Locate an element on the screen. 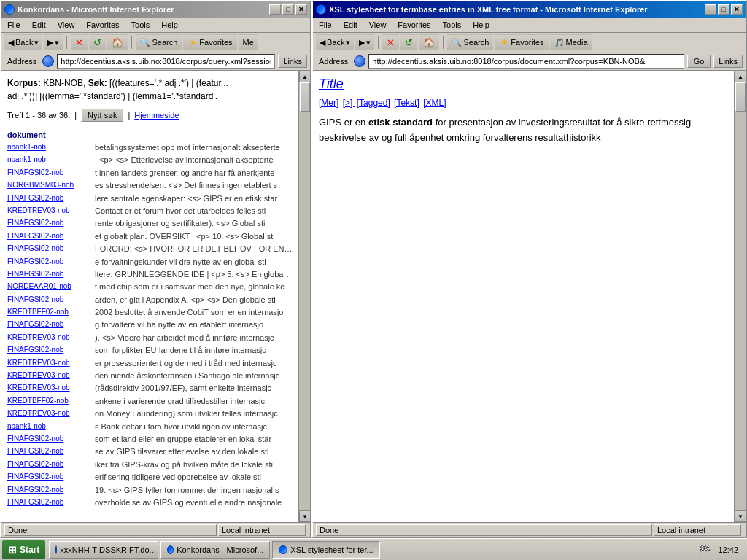 The width and height of the screenshot is (747, 560). left-menu-file: File is located at coordinates (14, 25).